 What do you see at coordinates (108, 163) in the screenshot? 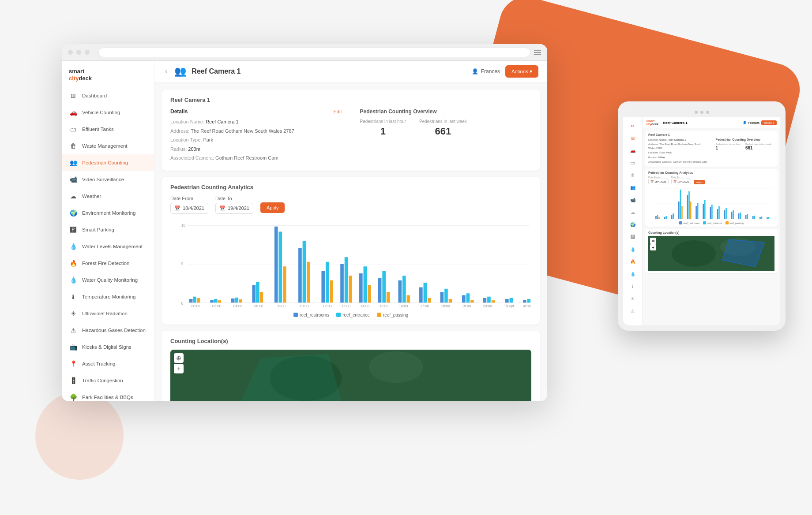
I see `sidebar-item-pedestrian-counting: 👥 Pedestrian Counting` at bounding box center [108, 163].